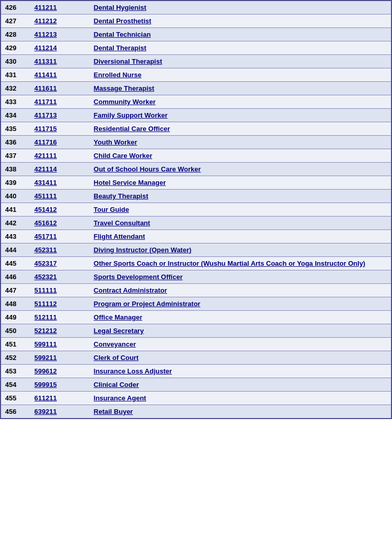 The image size is (392, 547). What do you see at coordinates (240, 35) in the screenshot?
I see `occupation-label: Dental Technician` at bounding box center [240, 35].